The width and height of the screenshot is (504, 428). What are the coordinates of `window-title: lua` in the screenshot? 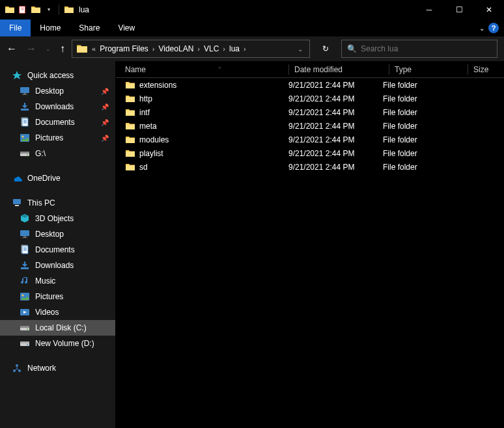 It's located at (82, 10).